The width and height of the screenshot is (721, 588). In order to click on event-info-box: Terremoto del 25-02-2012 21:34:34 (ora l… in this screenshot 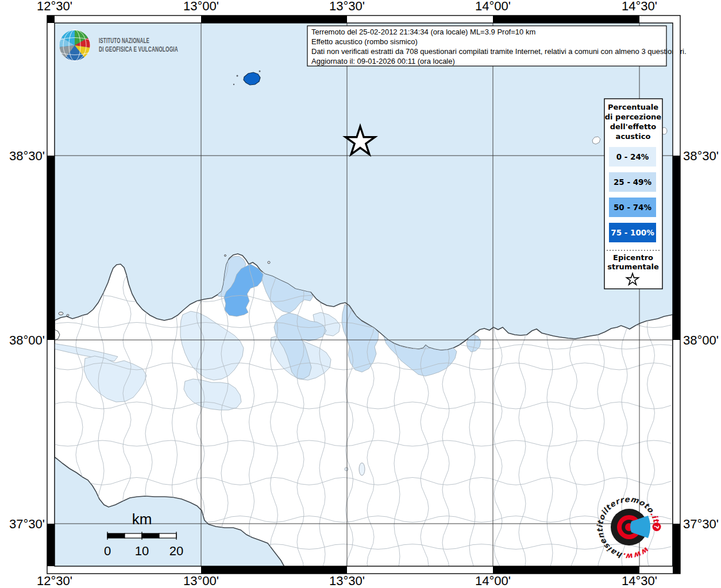, I will do `click(497, 46)`.